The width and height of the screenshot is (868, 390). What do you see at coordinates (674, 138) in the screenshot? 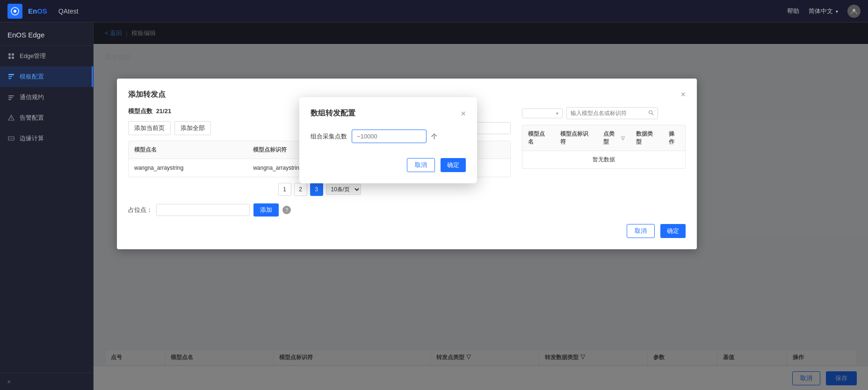
I see `right-col-action: 操作` at bounding box center [674, 138].